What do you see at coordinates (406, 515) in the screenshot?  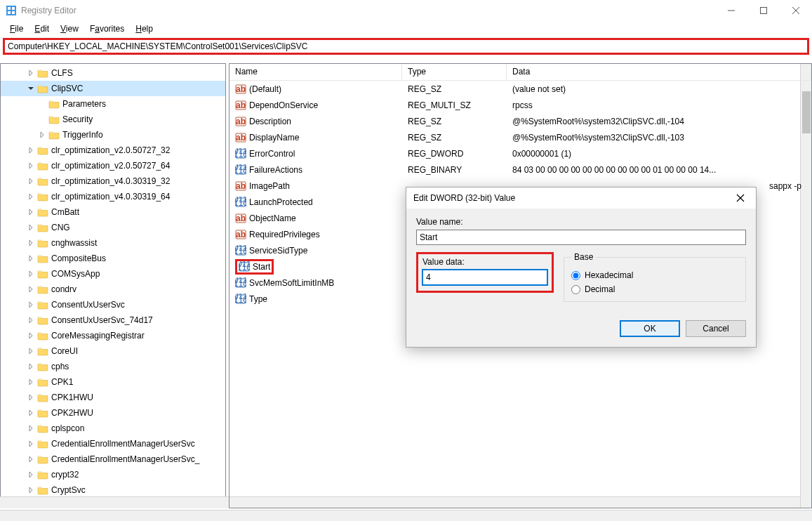 I see `status-bar` at bounding box center [406, 515].